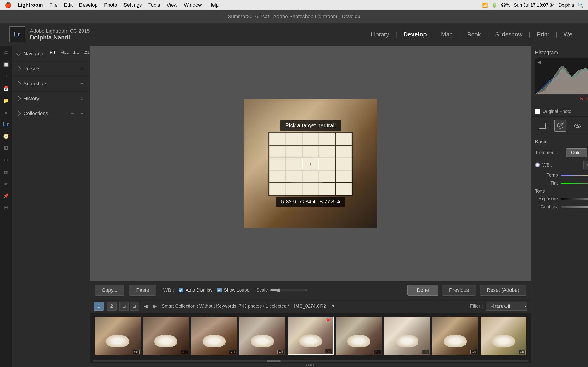  What do you see at coordinates (447, 34) in the screenshot?
I see `nav-map: Map` at bounding box center [447, 34].